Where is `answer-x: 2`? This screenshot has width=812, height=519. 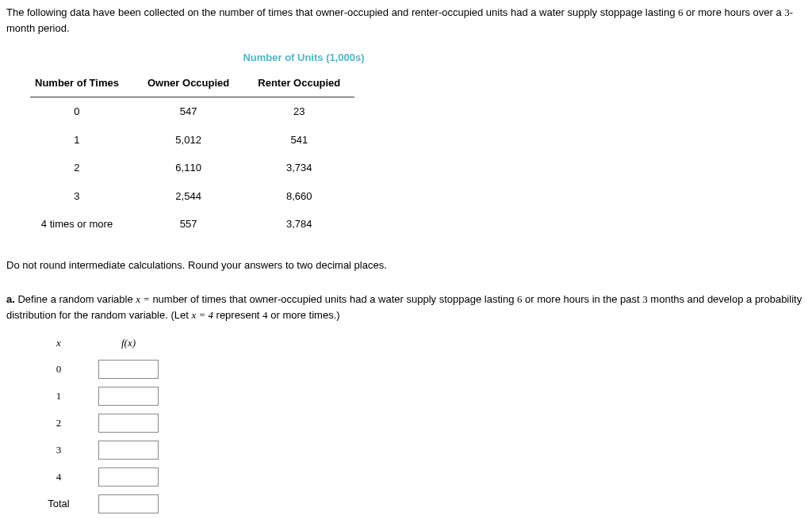 answer-x: 2 is located at coordinates (59, 423).